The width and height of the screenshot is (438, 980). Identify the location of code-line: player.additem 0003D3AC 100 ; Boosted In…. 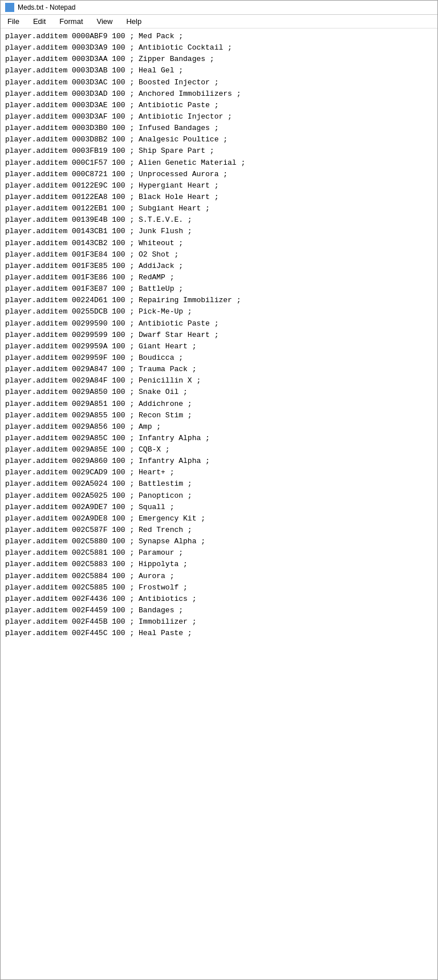
(219, 83).